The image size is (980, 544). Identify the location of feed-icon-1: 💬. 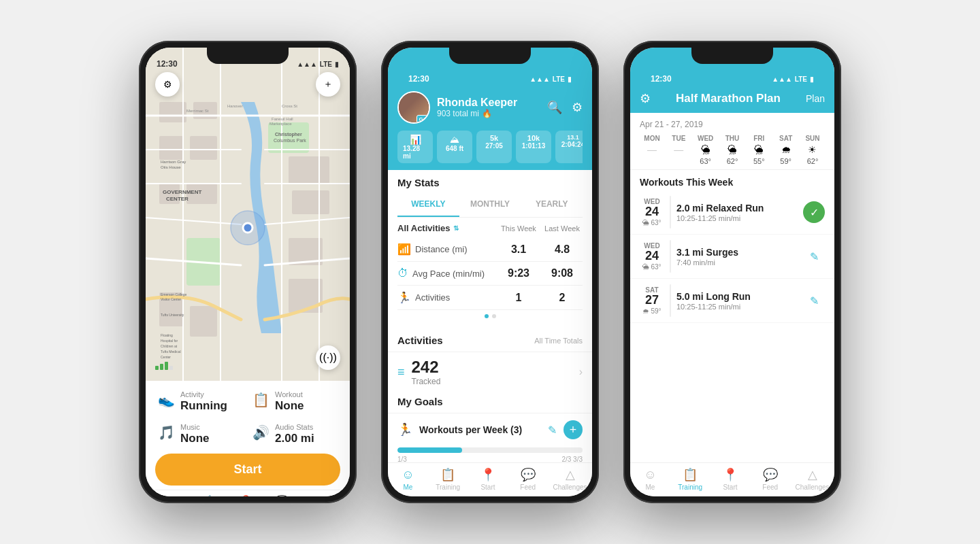
(282, 495).